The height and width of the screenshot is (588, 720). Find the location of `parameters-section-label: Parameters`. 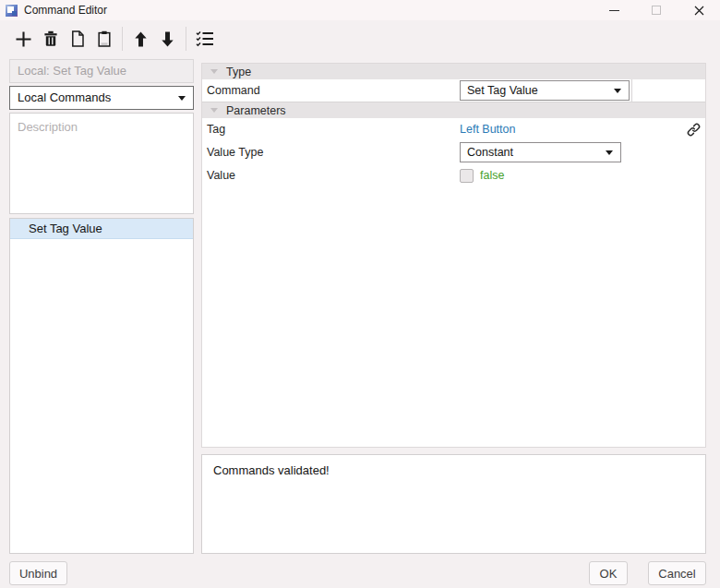

parameters-section-label: Parameters is located at coordinates (257, 111).